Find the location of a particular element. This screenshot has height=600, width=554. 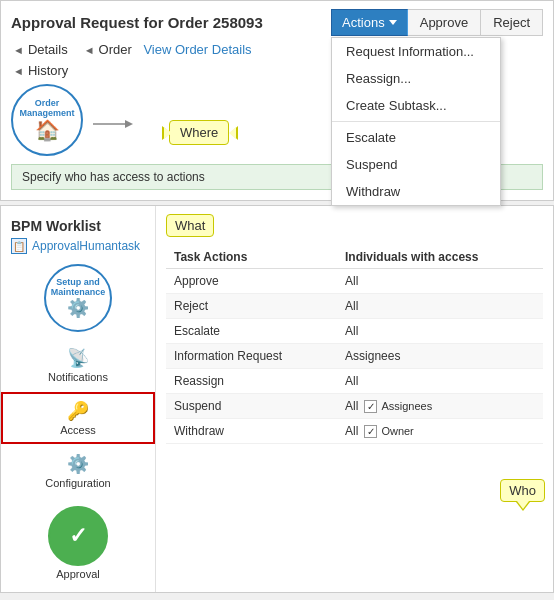

table-row: Escalate All is located at coordinates (354, 332).